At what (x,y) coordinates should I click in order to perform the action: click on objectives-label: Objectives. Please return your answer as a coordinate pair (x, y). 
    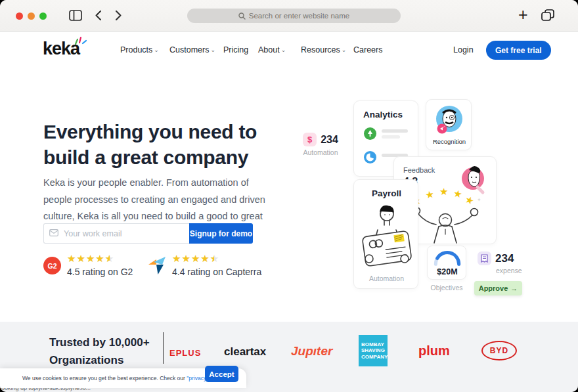
    Looking at the image, I should click on (447, 288).